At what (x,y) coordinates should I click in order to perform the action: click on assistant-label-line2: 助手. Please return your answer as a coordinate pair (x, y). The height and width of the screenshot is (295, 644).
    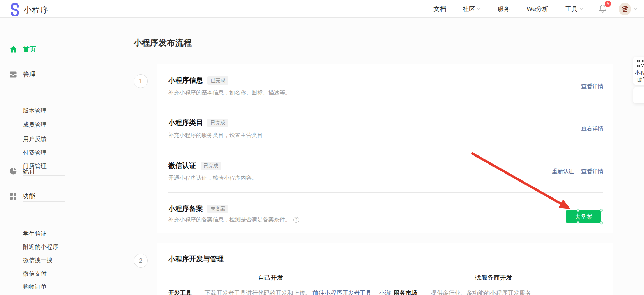
    Looking at the image, I should click on (639, 80).